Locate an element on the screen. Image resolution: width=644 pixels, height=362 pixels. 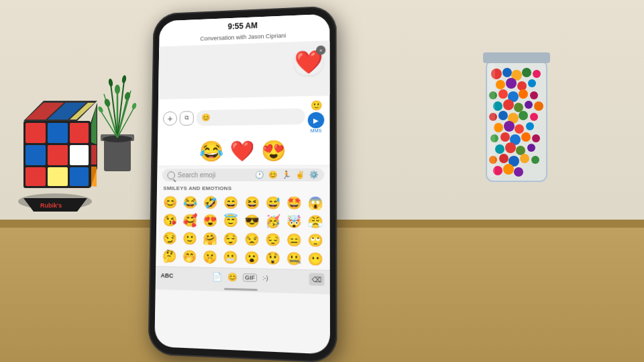
emoji-cell: 😔 is located at coordinates (272, 240).